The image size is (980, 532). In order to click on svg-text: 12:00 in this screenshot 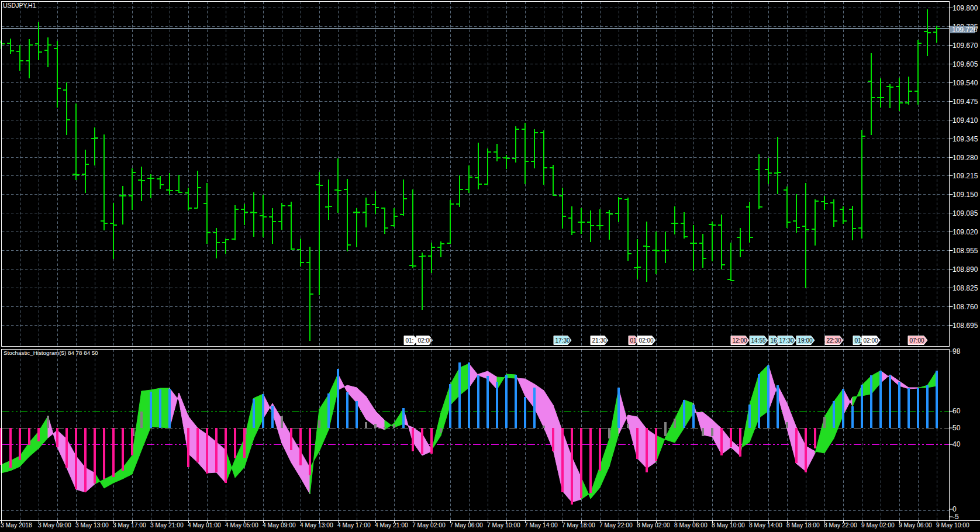, I will do `click(740, 340)`.